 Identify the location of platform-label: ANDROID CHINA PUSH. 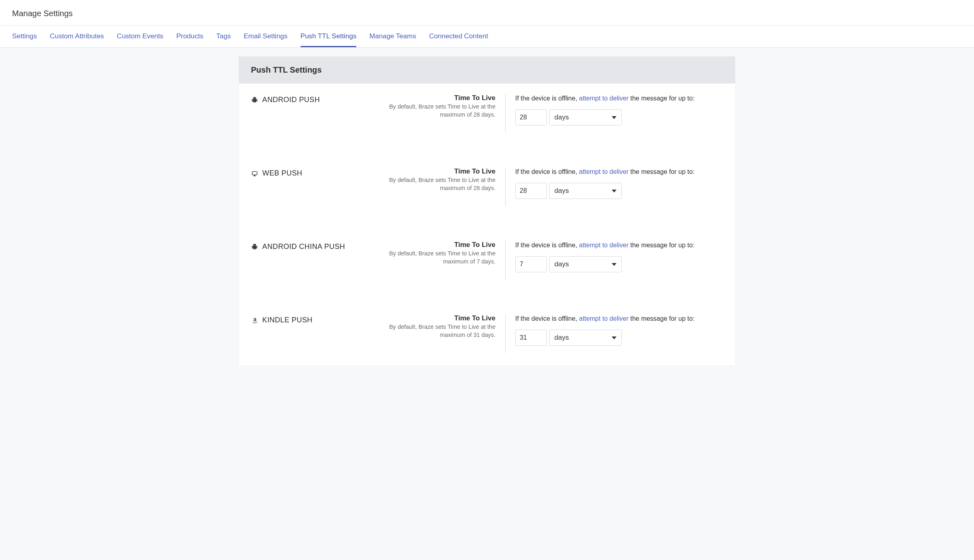
(320, 246).